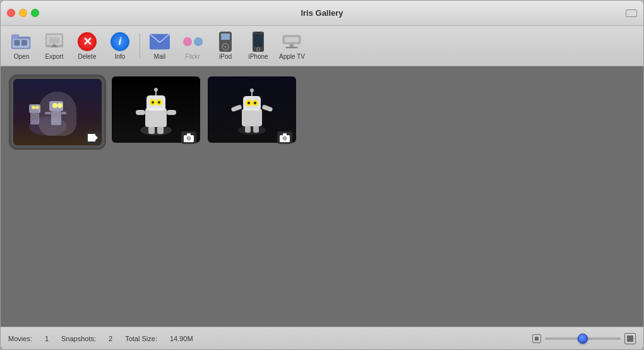  I want to click on export-icon, so click(54, 42).